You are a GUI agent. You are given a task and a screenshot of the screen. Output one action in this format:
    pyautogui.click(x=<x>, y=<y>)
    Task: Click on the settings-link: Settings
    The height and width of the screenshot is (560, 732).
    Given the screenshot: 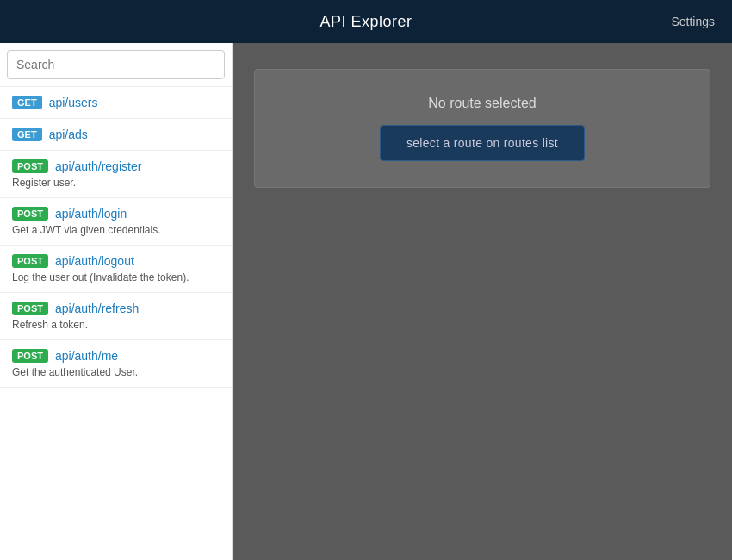 What is the action you would take?
    pyautogui.click(x=692, y=22)
    